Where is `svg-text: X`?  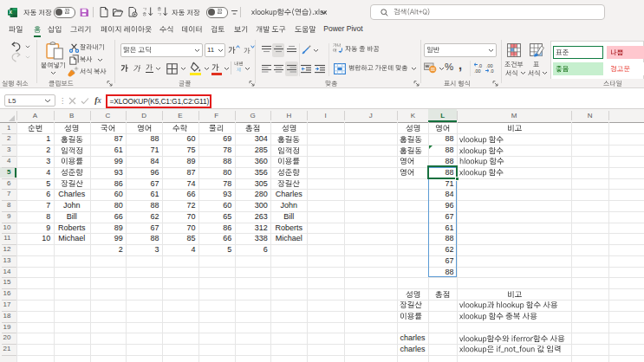 svg-text: X is located at coordinates (10, 12).